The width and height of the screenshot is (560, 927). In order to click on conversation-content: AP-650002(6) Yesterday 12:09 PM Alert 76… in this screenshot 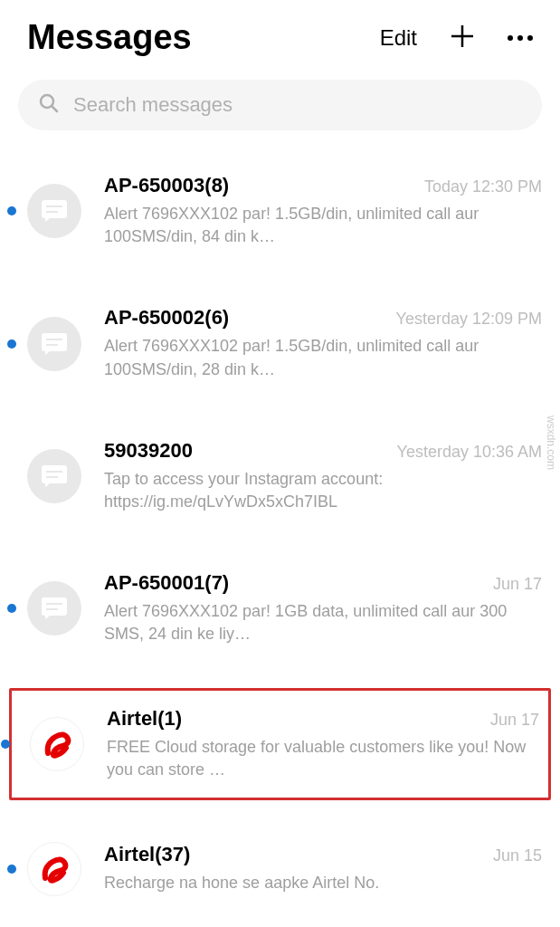, I will do `click(323, 343)`.